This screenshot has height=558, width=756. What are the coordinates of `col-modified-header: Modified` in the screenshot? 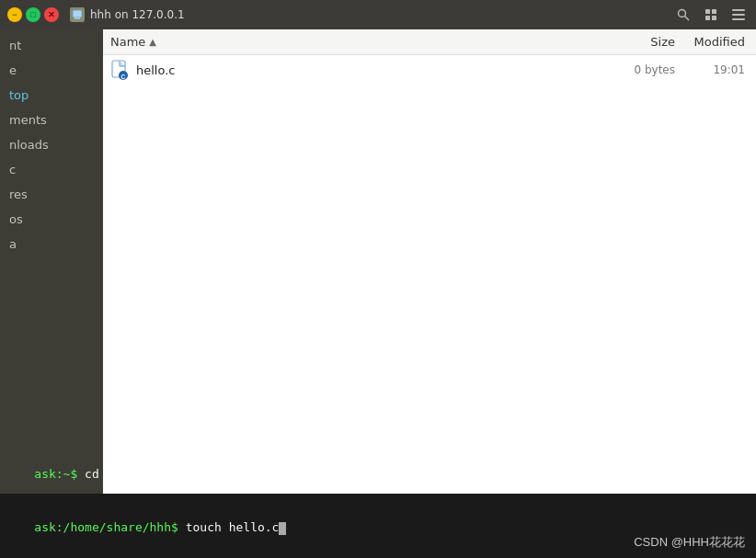 It's located at (712, 42).